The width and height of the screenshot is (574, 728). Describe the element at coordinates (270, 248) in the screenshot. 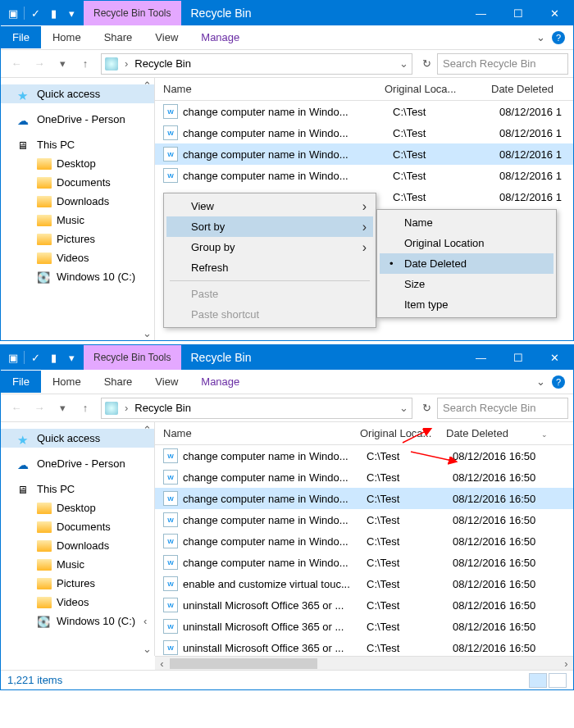

I see `menu-group-by: Group by` at that location.